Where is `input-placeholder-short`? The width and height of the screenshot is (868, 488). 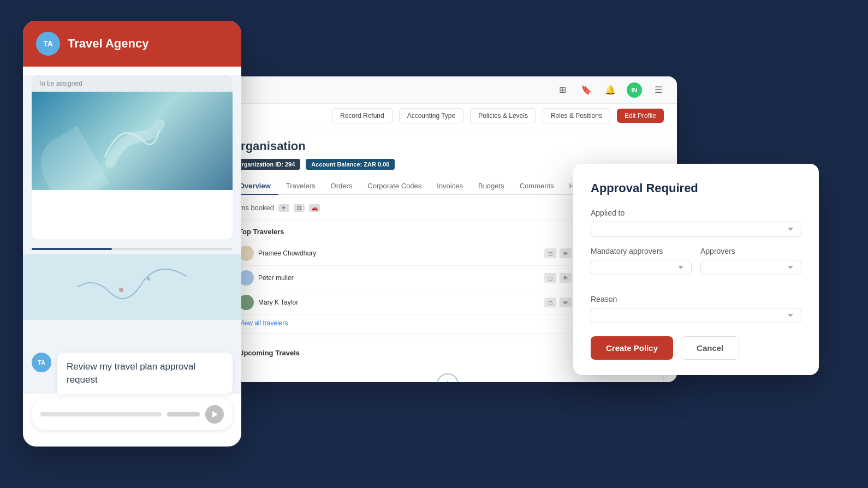 input-placeholder-short is located at coordinates (183, 414).